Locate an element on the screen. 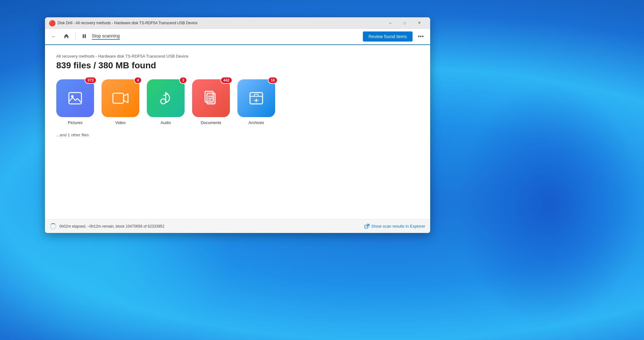 This screenshot has width=644, height=340. category-pictures: 373 Pictures is located at coordinates (75, 102).